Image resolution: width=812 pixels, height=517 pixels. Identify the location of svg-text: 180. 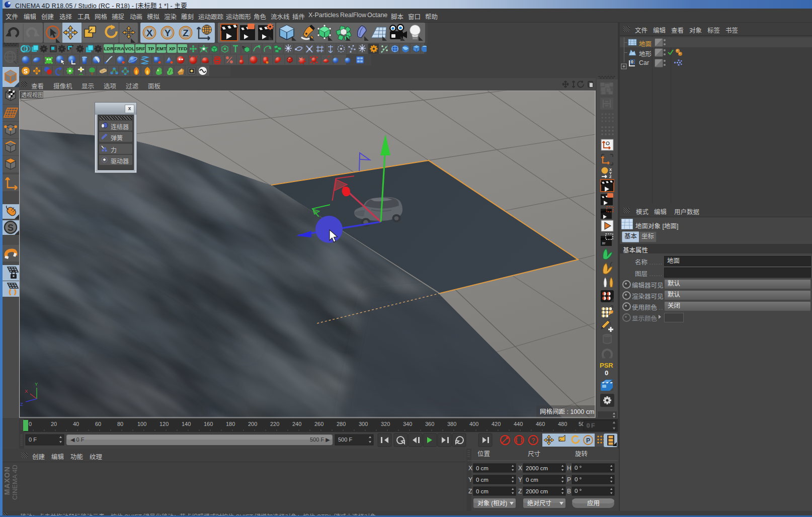
(230, 424).